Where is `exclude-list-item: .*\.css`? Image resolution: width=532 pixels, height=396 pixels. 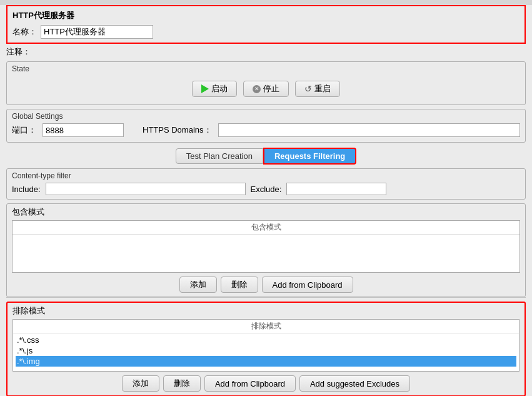 exclude-list-item: .*\.css is located at coordinates (266, 340).